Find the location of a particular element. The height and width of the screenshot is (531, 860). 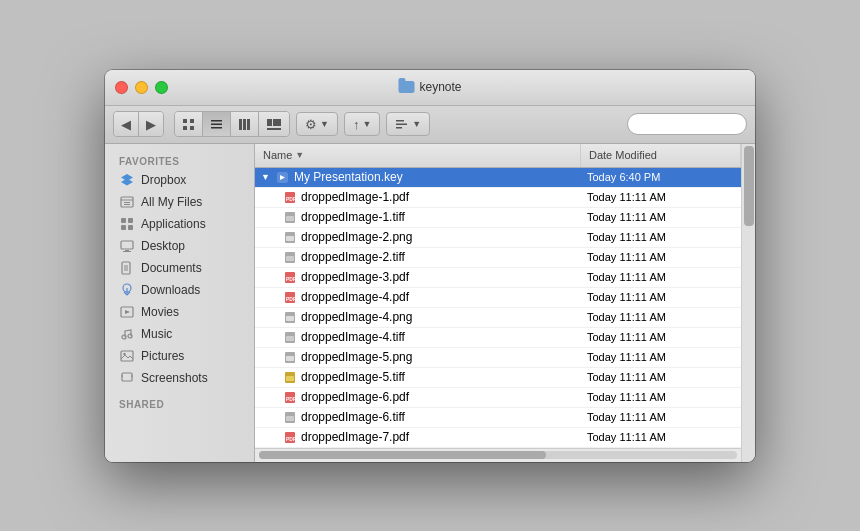

tiff-icon is located at coordinates (290, 217).